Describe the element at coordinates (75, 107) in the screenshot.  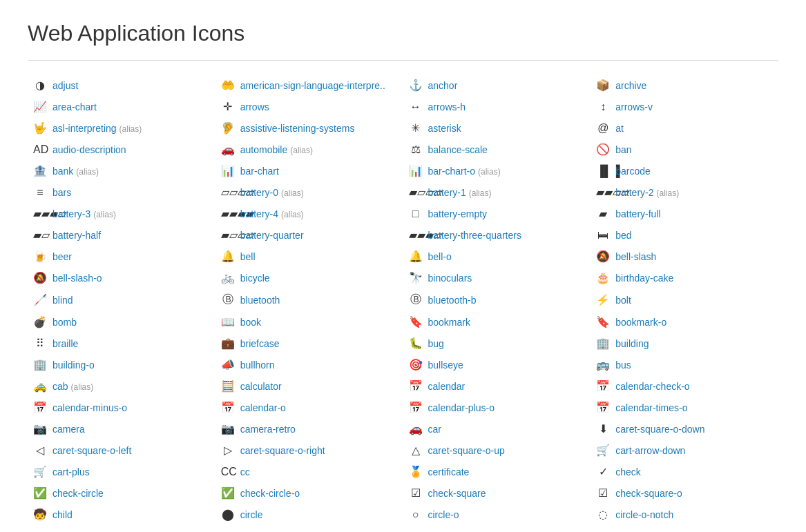
I see `icon-link: area-chart` at that location.